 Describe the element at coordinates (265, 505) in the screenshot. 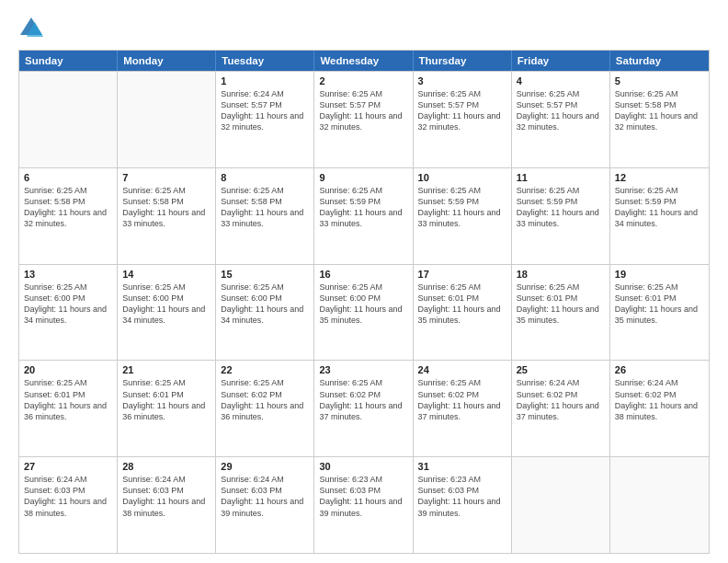

I see `cal-cell: 29Sunrise: 6:24 AMSunset: 6:03 PMDayligh…` at that location.